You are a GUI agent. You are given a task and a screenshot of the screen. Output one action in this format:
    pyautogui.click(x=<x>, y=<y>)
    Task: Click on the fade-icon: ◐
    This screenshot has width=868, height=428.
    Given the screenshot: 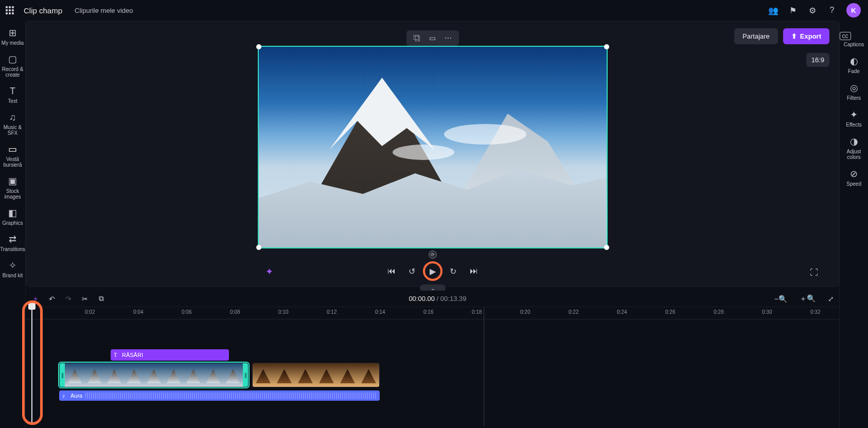 What is the action you would take?
    pyautogui.click(x=854, y=61)
    